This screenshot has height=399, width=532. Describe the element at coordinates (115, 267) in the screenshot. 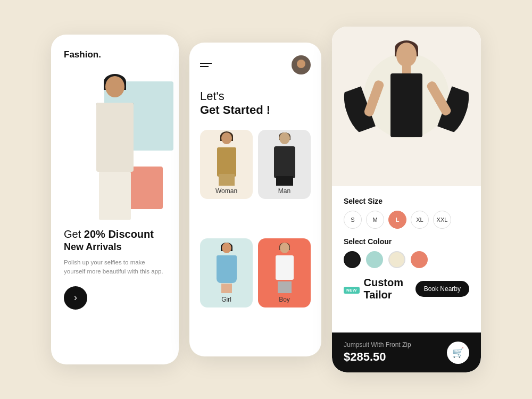

I see `subtext: Polish up your selfies to make yourself …` at that location.